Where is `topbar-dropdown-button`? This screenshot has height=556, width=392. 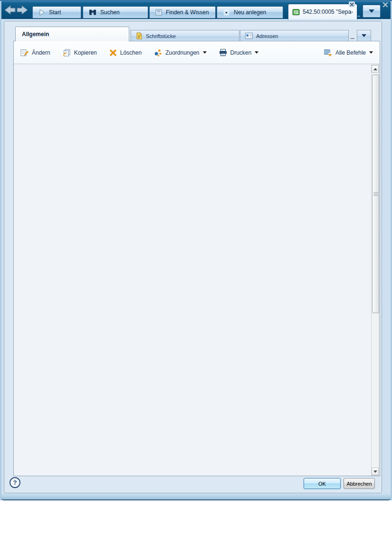
topbar-dropdown-button is located at coordinates (372, 11).